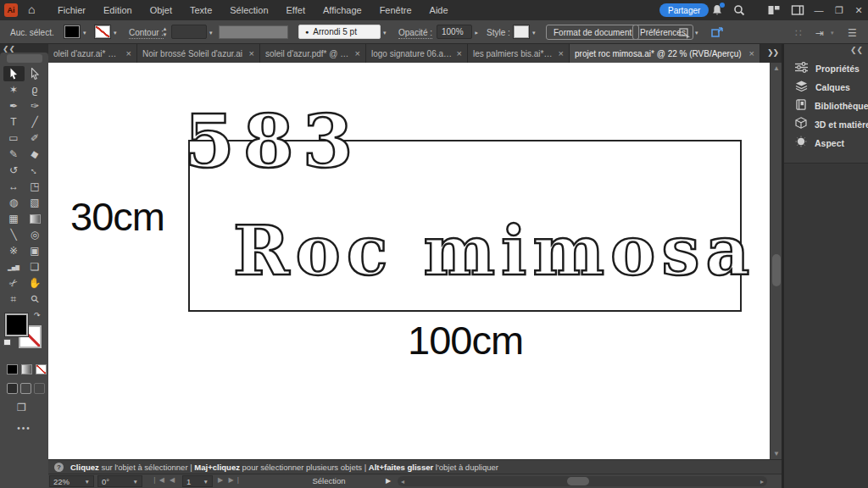 This screenshot has width=868, height=488. What do you see at coordinates (36, 90) in the screenshot?
I see `lasso-tool: ϱ` at bounding box center [36, 90].